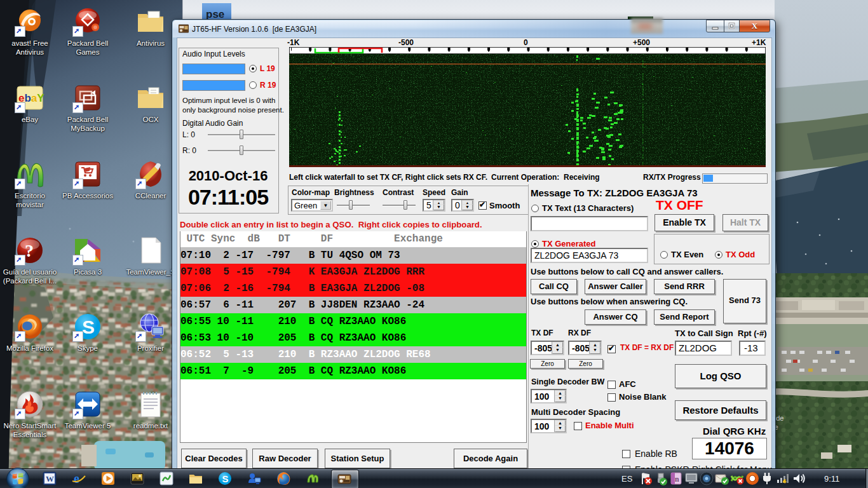 This screenshot has height=488, width=868. Describe the element at coordinates (50, 479) in the screenshot. I see `svg-text: W` at that location.